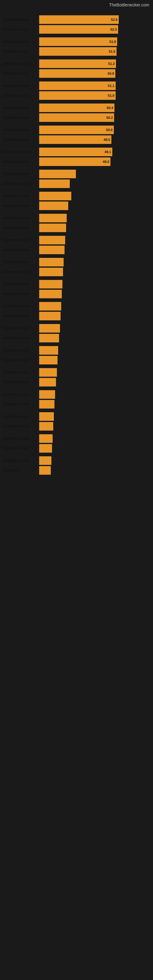 The image size is (153, 980). Describe the element at coordinates (76, 152) in the screenshot. I see `bar: 49.1` at that location.